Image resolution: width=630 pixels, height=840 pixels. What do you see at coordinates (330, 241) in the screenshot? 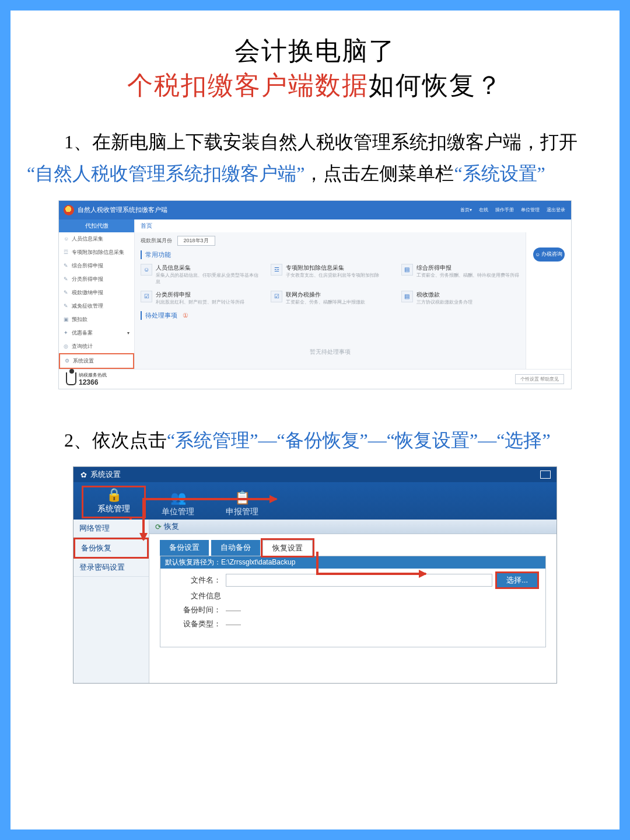
I see `tax-month-row: 税款所属月份 2018年3月` at bounding box center [330, 241].